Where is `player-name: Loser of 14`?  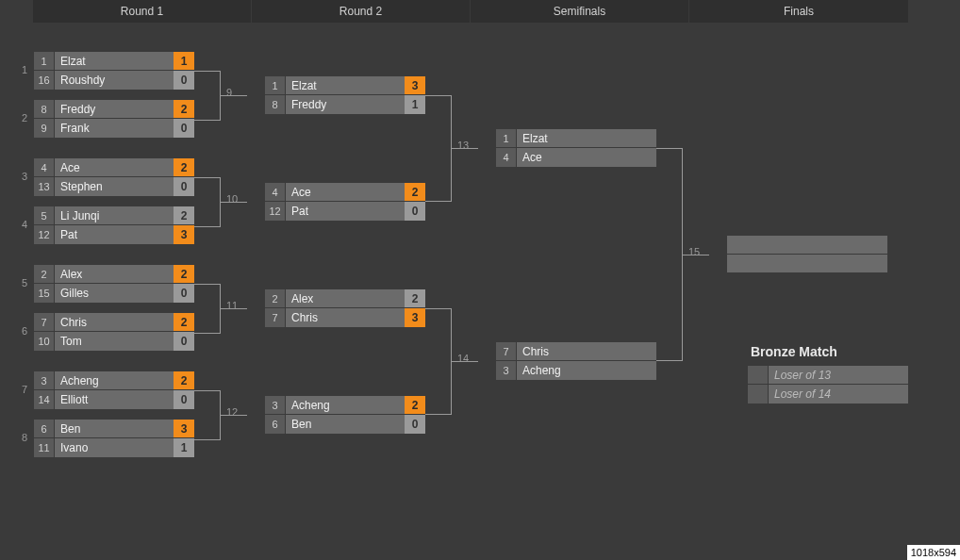 player-name: Loser of 14 is located at coordinates (838, 394).